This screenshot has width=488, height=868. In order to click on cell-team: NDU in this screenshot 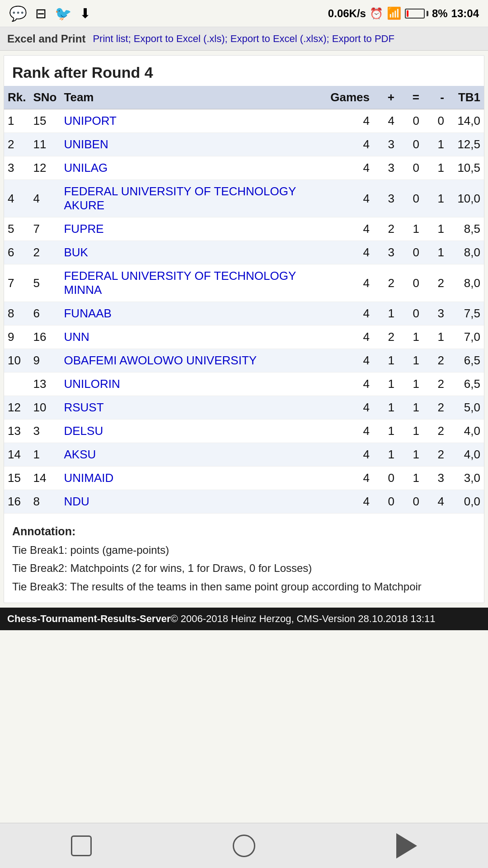, I will do `click(193, 502)`.